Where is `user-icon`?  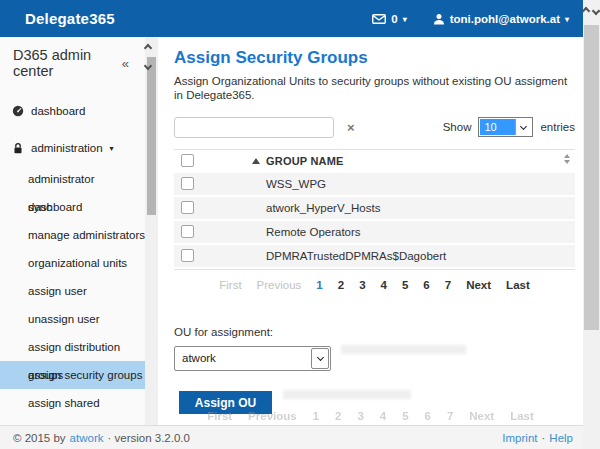
user-icon is located at coordinates (439, 19).